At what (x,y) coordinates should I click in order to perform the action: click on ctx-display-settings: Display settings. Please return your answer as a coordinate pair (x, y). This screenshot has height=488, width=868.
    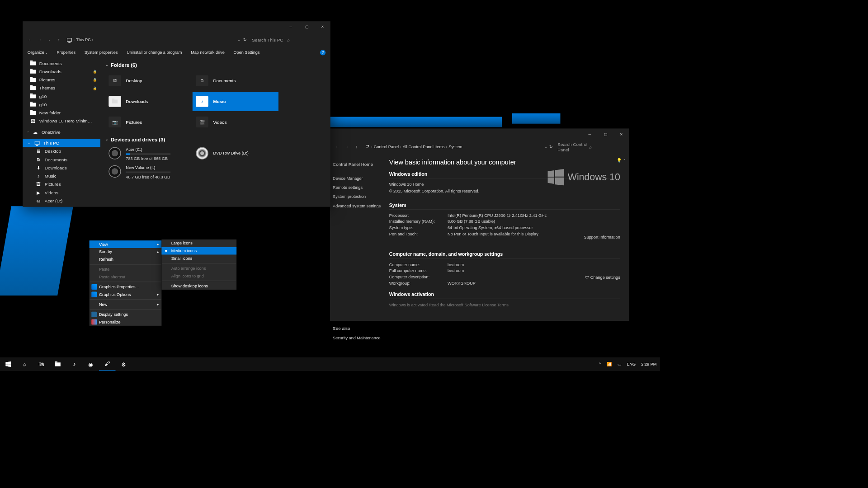
    Looking at the image, I should click on (126, 314).